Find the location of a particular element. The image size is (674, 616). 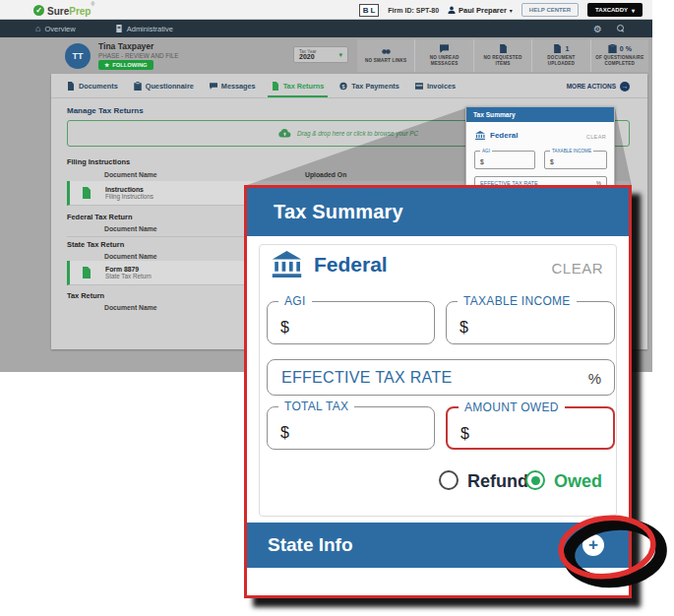

mini-taxable-income-field: TAXABLE INCOME $ is located at coordinates (576, 159).